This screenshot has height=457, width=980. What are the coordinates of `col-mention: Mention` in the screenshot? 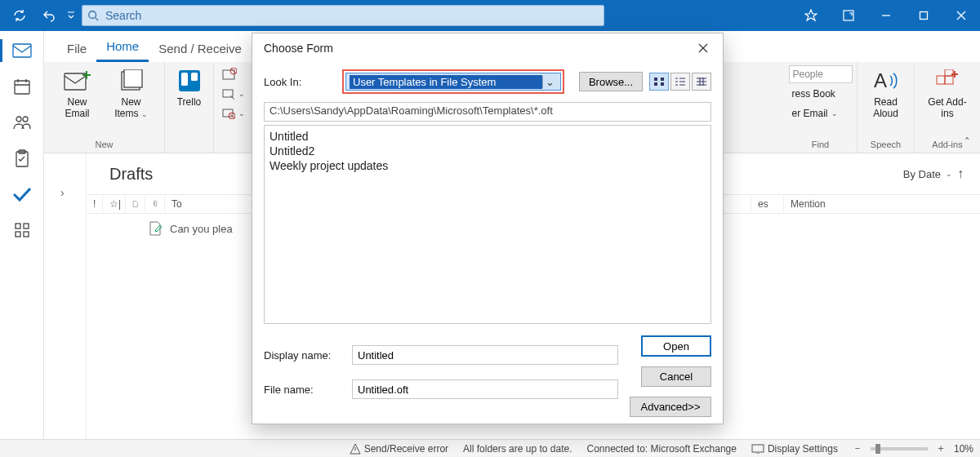 It's located at (882, 204).